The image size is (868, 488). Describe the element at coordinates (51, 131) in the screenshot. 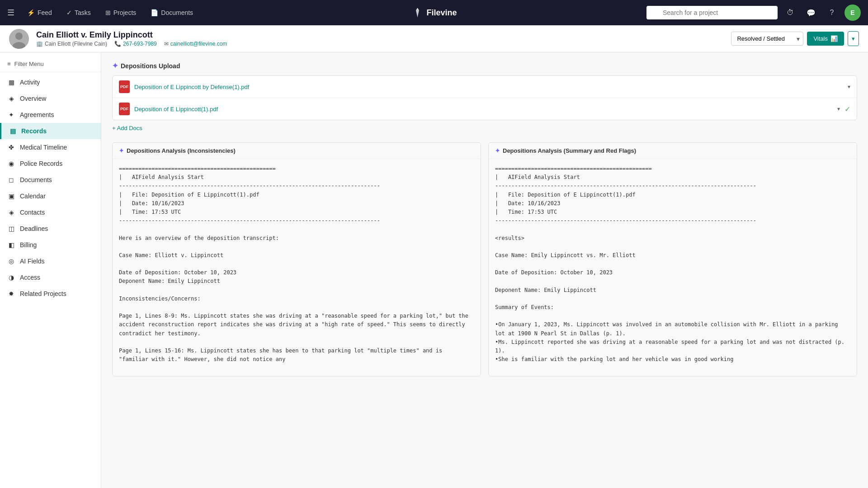

I see `sidebar-item-records: ▤ Records` at that location.